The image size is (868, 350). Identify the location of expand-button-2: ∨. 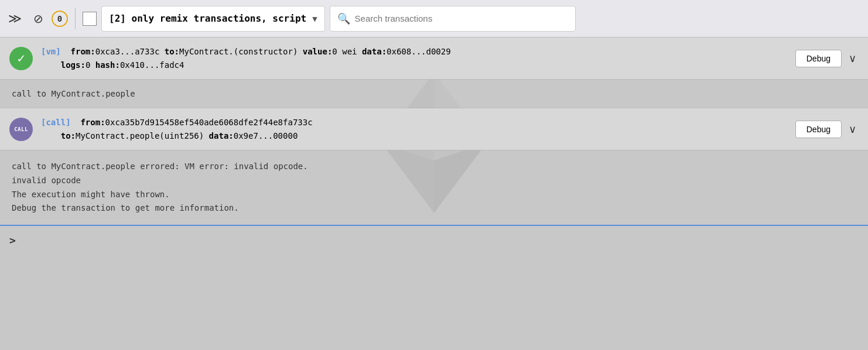
(853, 129).